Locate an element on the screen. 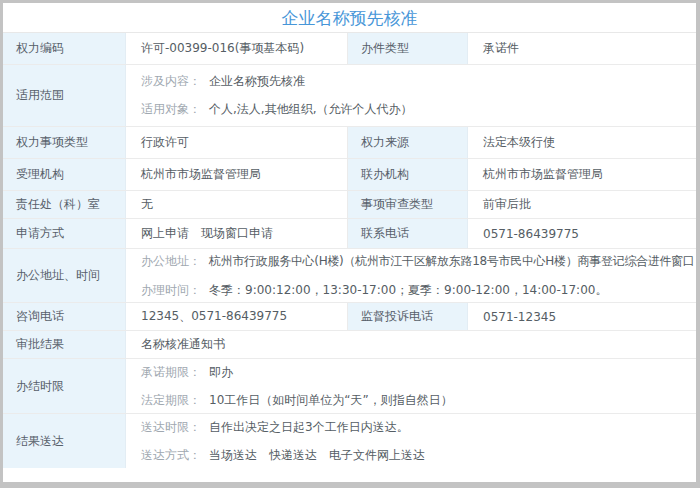  office-address-value: 杭州市行政服务中心(H楼)（杭州市江干区解放东路18号市民中心H楼）商事登记综合… is located at coordinates (452, 262).